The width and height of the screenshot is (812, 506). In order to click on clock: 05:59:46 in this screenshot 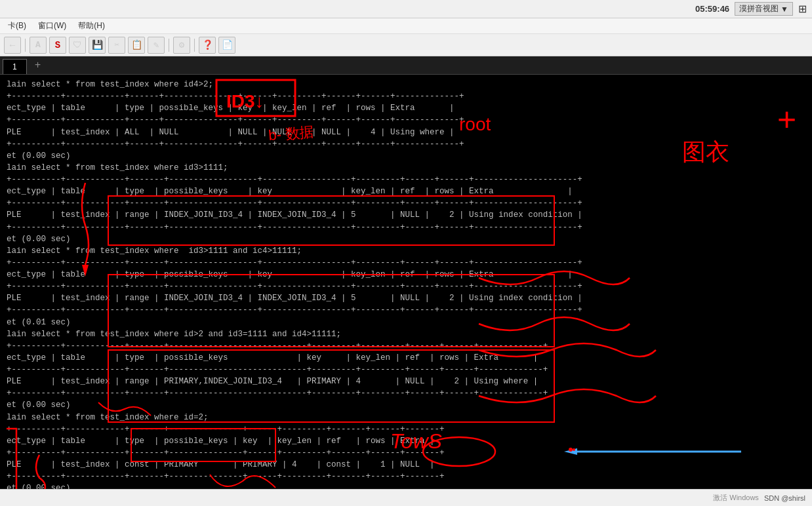, I will do `click(712, 9)`.